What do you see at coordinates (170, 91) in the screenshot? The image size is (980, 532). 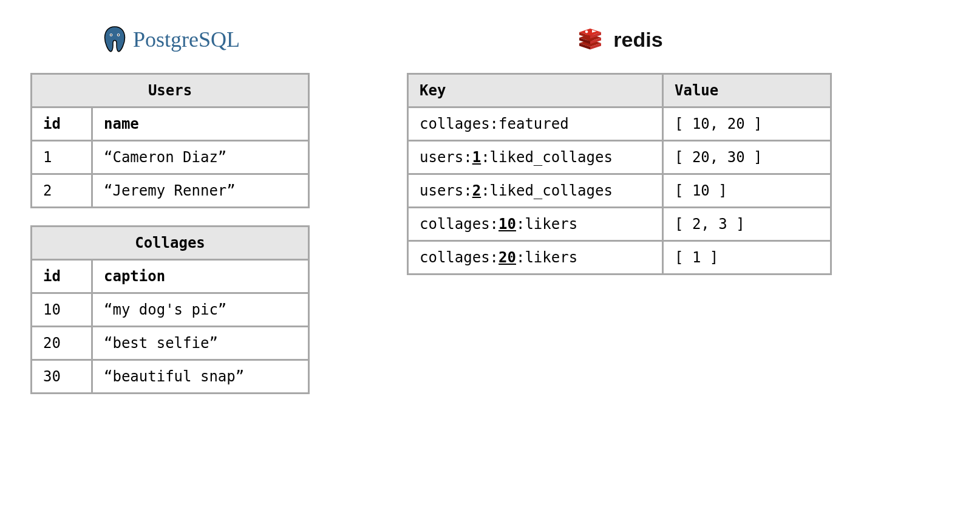 I see `users-table-title: Users` at bounding box center [170, 91].